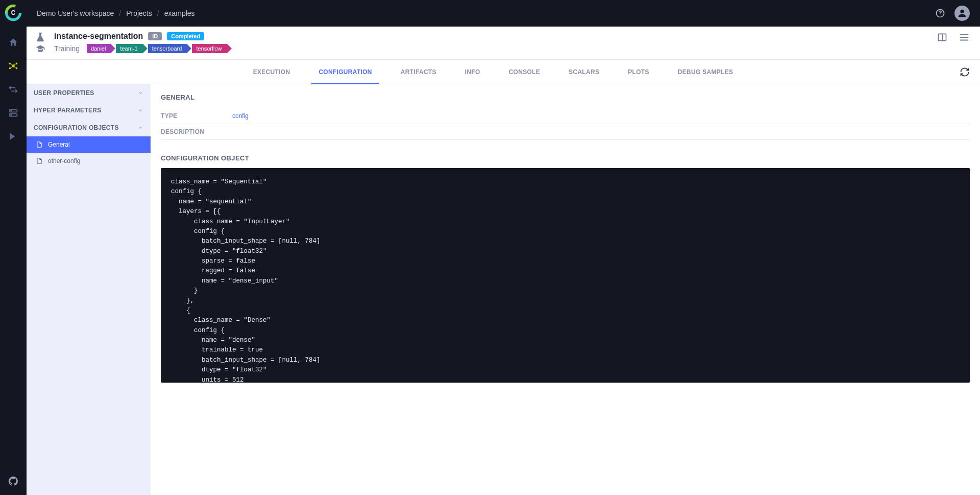  I want to click on tab-plots: PLOTS, so click(639, 72).